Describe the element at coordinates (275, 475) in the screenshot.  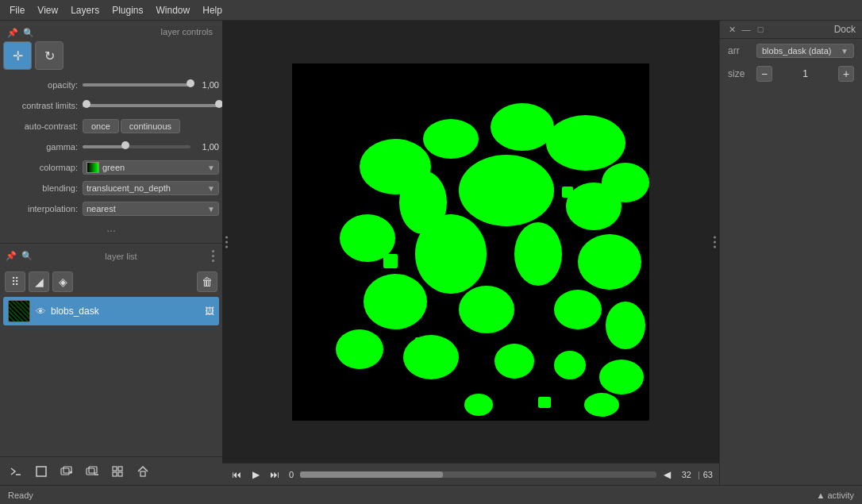
I see `frame-end-btn: ⏭` at that location.